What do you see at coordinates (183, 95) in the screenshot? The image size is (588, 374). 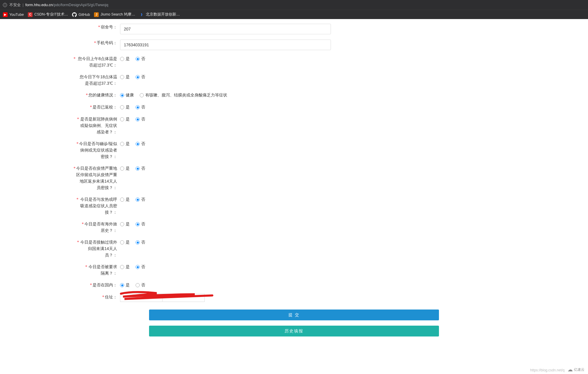 I see `radio-symptoms: 有咳嗽、腹泻、结膜炎或全身酸痛乏力等症状` at bounding box center [183, 95].